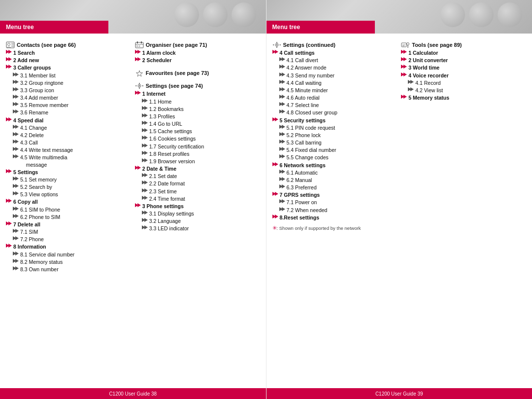 The height and width of the screenshot is (399, 532). Describe the element at coordinates (302, 165) in the screenshot. I see `item-label: 6 Network settings` at that location.